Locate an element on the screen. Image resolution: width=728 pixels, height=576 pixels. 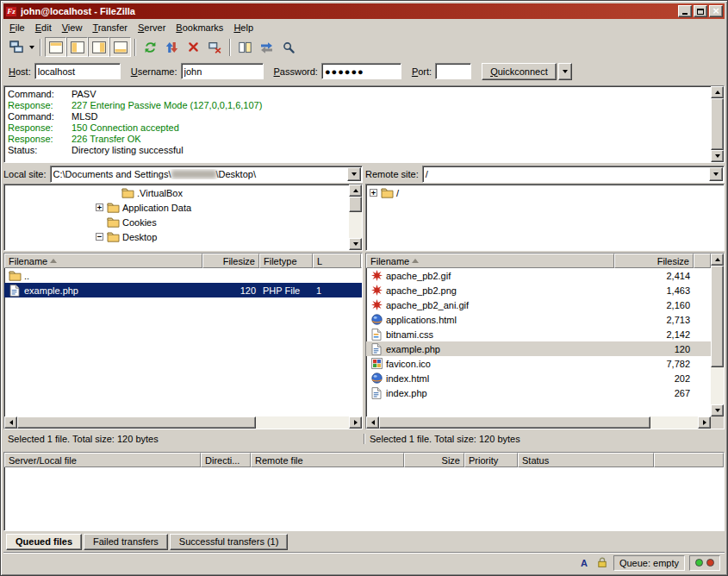
log-scrollbar is located at coordinates (717, 124).